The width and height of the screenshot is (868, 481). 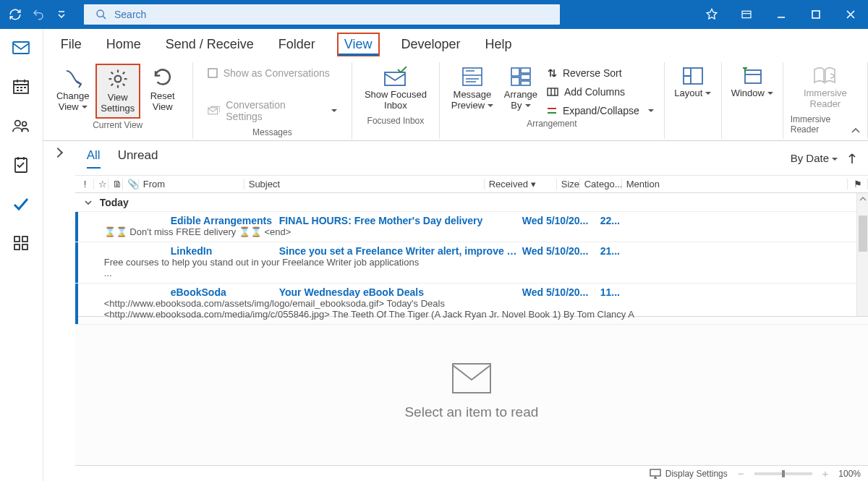 I want to click on group-focused-inbox: Focused Inbox, so click(x=396, y=121).